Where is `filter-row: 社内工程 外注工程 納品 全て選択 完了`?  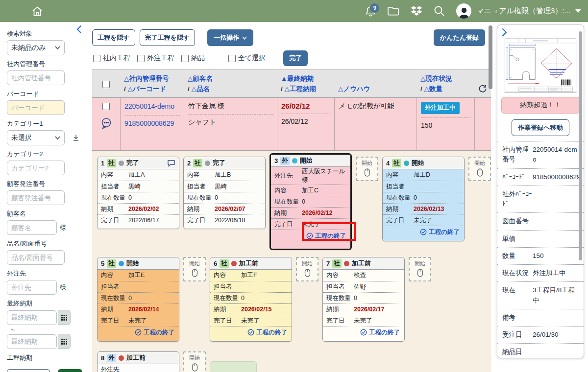 filter-row: 社内工程 外注工程 納品 全て選択 完了 is located at coordinates (200, 58).